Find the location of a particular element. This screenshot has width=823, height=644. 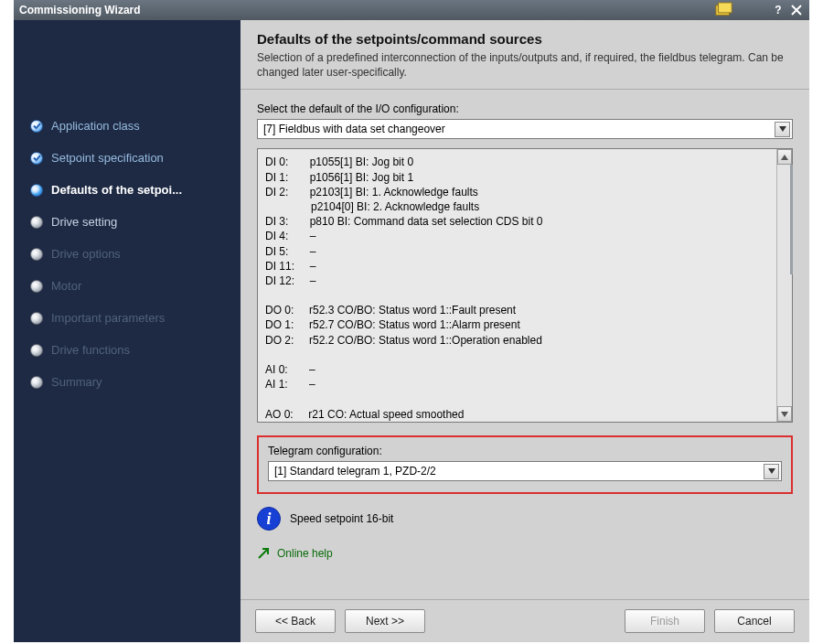

active-step-icon is located at coordinates (37, 190).